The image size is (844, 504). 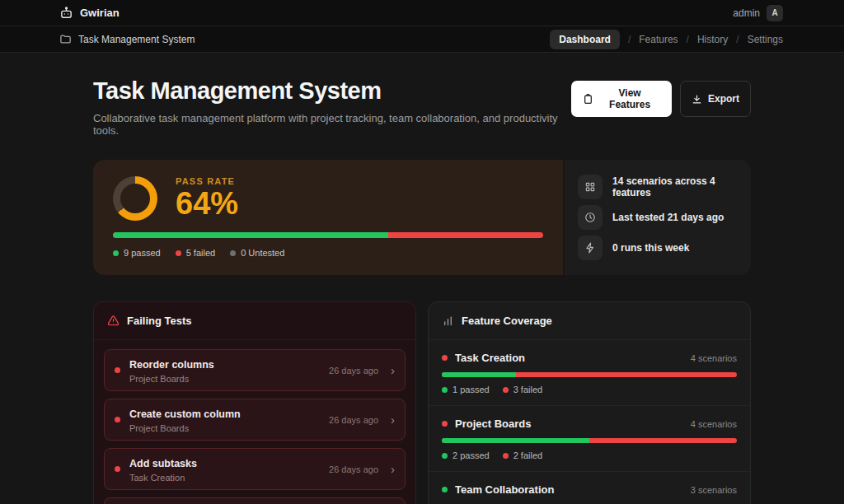 What do you see at coordinates (328, 236) in the screenshot?
I see `pass-rate-bar` at bounding box center [328, 236].